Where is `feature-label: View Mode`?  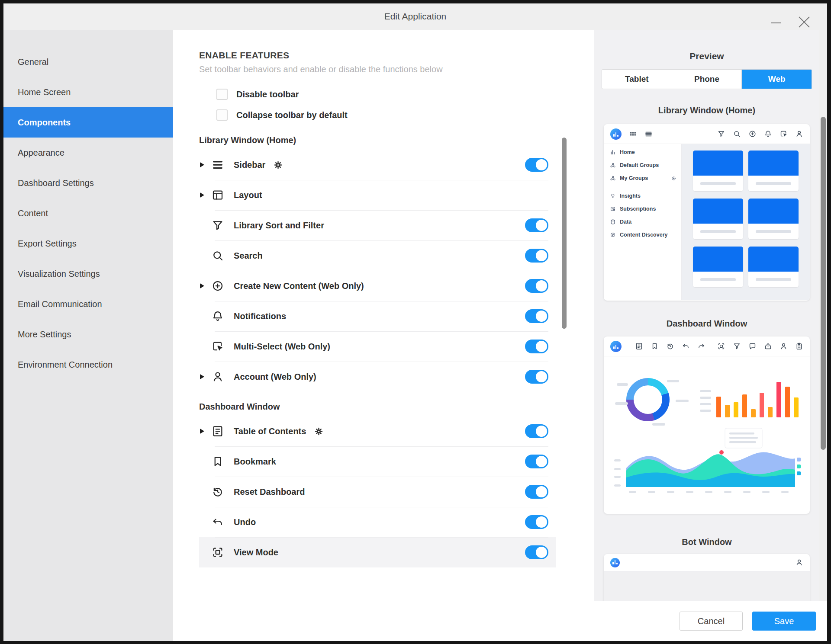 feature-label: View Mode is located at coordinates (256, 553).